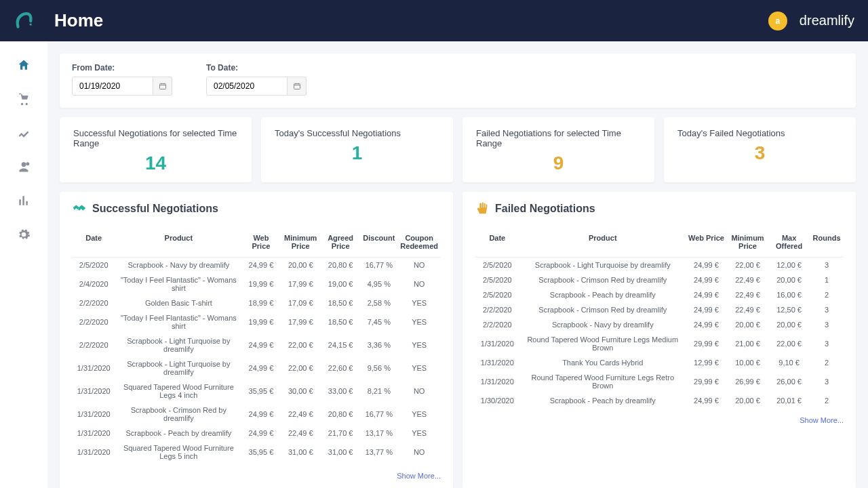 This screenshot has height=488, width=868. Describe the element at coordinates (659, 363) in the screenshot. I see `table-row: 1/31/2020Thank You Cards Hybrid12,99 €10…` at that location.